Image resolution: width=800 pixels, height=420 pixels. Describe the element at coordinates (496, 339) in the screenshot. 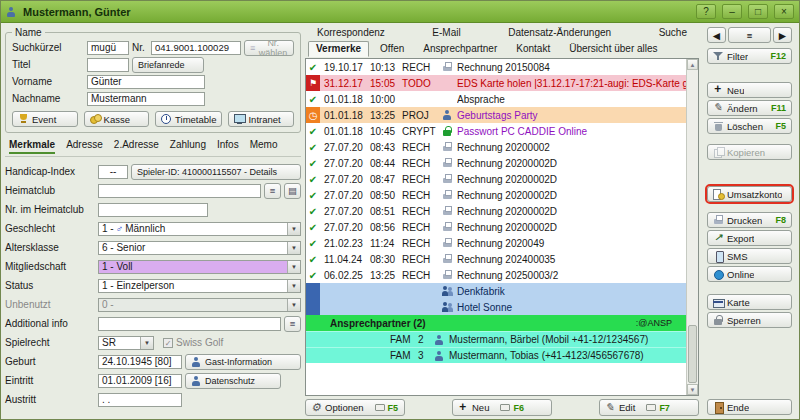

I see `fam-contact-row: FAM 2 Mustermann, Bärbel (Mobil +41-12/1…` at that location.